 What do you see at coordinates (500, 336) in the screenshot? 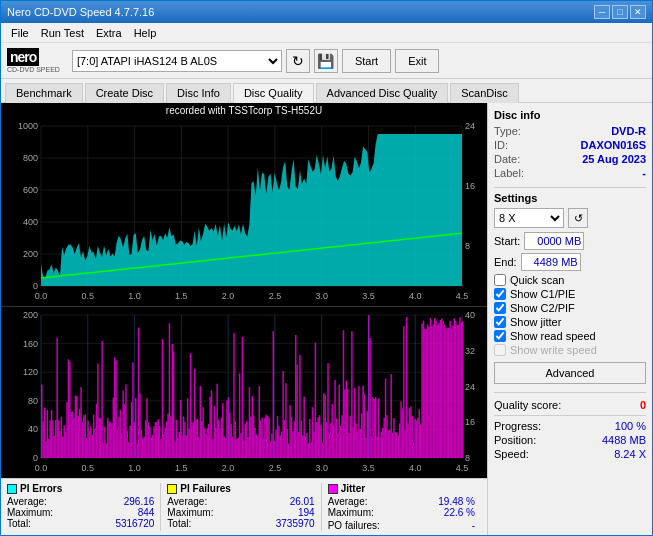
I see `show-read-speed-checkbox` at bounding box center [500, 336].